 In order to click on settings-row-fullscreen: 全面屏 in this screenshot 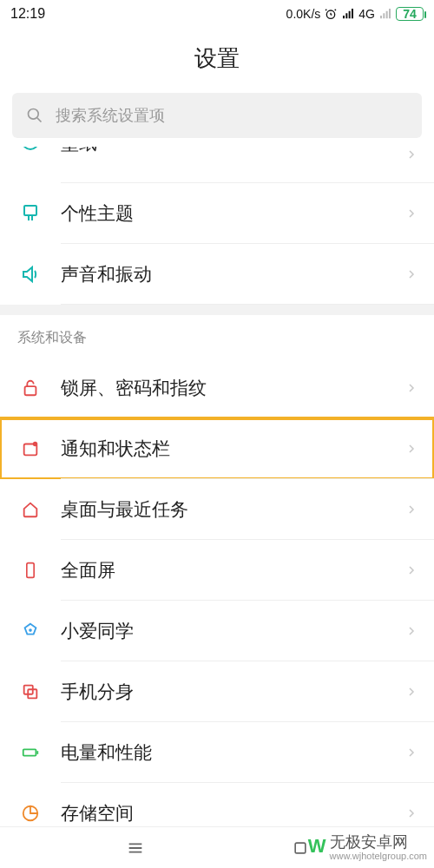, I will do `click(217, 570)`.